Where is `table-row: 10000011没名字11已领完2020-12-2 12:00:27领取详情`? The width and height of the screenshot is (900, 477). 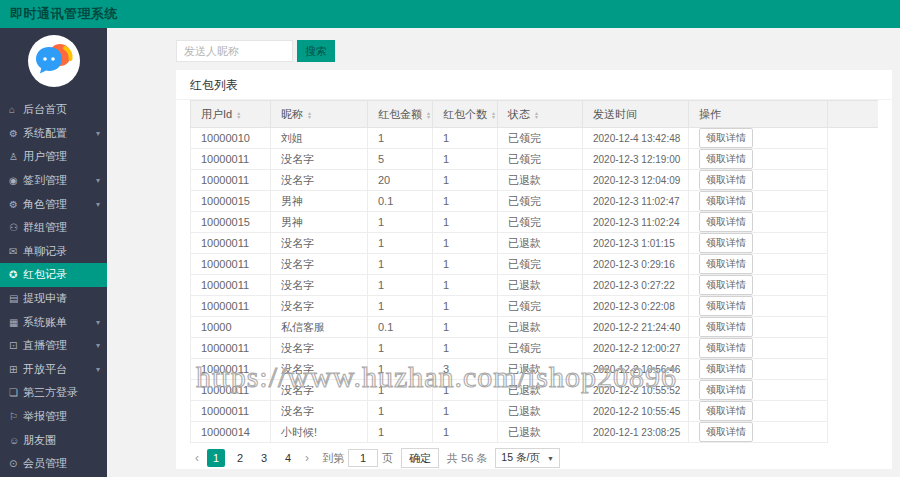 table-row: 10000011没名字11已领完2020-12-2 12:00:27领取详情 is located at coordinates (535, 348).